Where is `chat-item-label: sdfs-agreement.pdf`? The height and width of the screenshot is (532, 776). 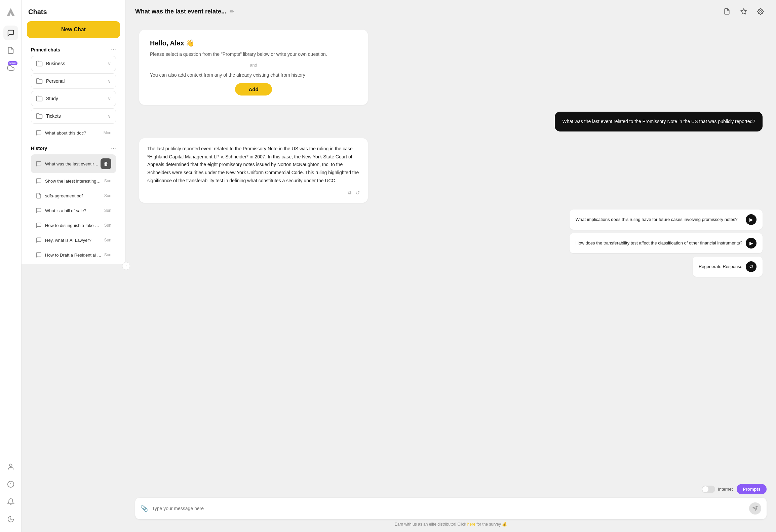 chat-item-label: sdfs-agreement.pdf is located at coordinates (64, 196).